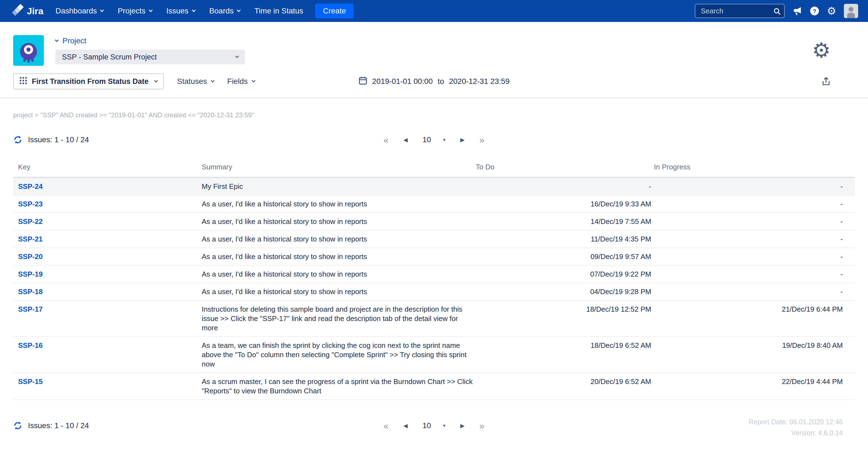 This screenshot has height=455, width=868. What do you see at coordinates (754, 355) in the screenshot?
I see `in-progress-date: 19/Dec/19 8:40 AM` at bounding box center [754, 355].